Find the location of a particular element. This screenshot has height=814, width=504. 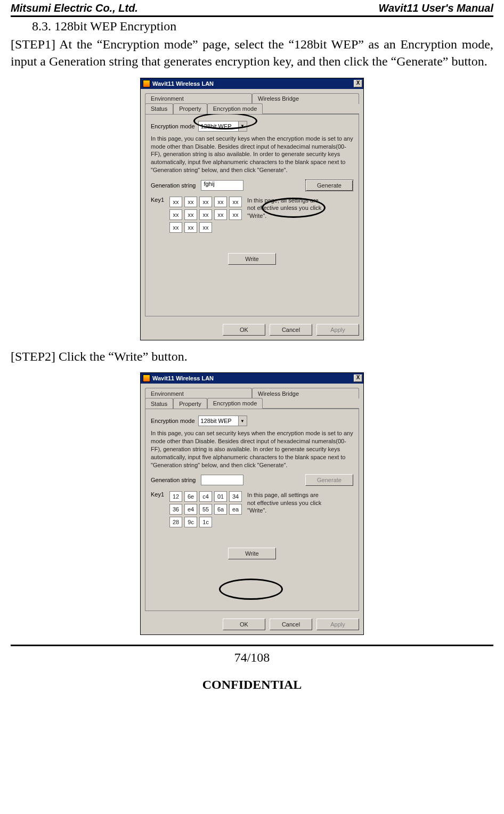

section-heading: 8.3. 128bit WEP Encryption is located at coordinates (252, 27).